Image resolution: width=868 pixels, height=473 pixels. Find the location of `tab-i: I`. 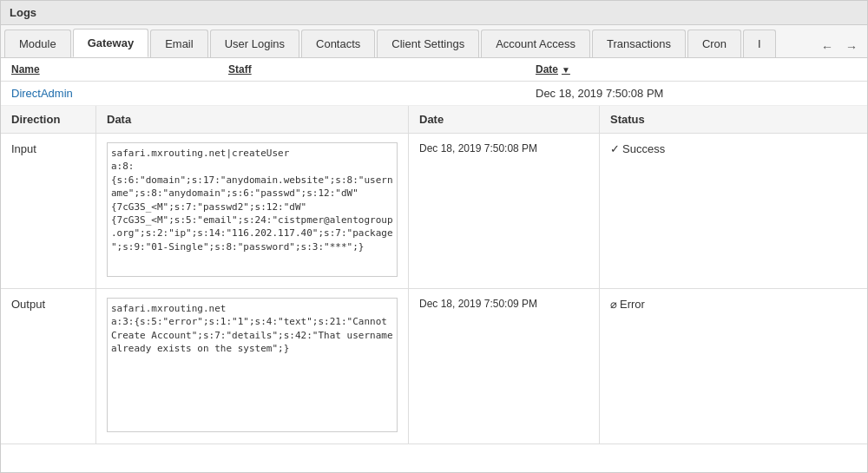

tab-i: I is located at coordinates (760, 43).